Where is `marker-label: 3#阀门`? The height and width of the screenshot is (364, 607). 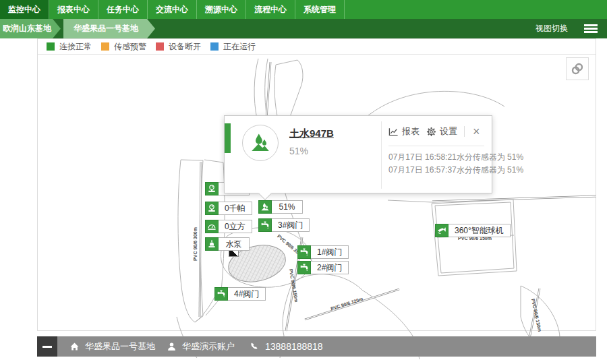 marker-label: 3#阀门 is located at coordinates (291, 225).